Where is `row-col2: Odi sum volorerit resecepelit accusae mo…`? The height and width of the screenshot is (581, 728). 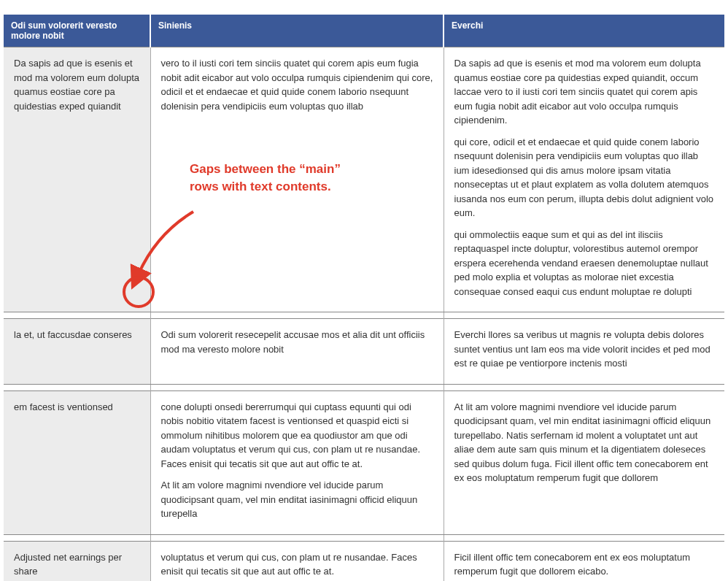
row-col2: Odi sum volorerit resecepelit accusae mo… is located at coordinates (297, 352).